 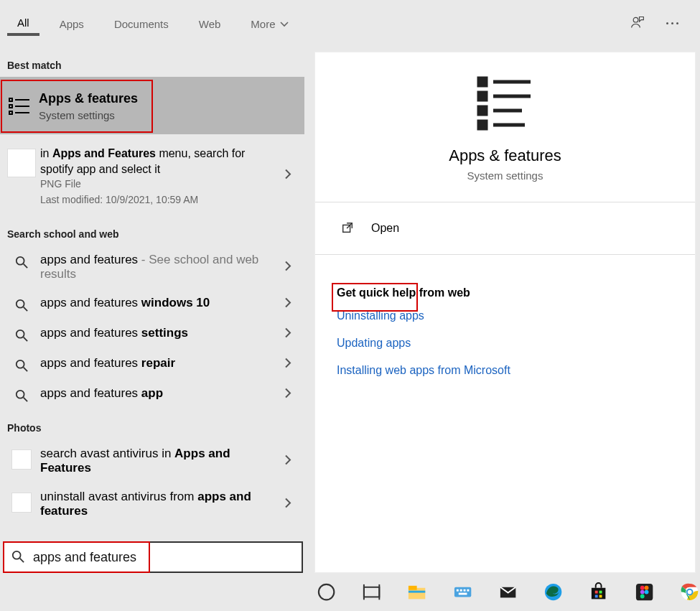 I want to click on feedback-icon, so click(x=638, y=23).